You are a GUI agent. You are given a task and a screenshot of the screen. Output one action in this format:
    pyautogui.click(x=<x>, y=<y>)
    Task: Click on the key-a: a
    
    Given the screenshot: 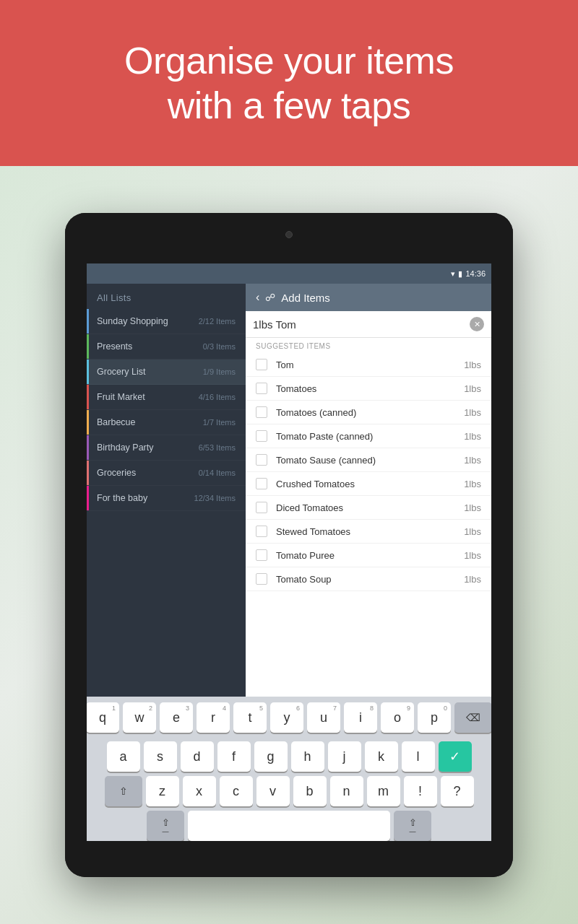 What is the action you would take?
    pyautogui.click(x=124, y=757)
    